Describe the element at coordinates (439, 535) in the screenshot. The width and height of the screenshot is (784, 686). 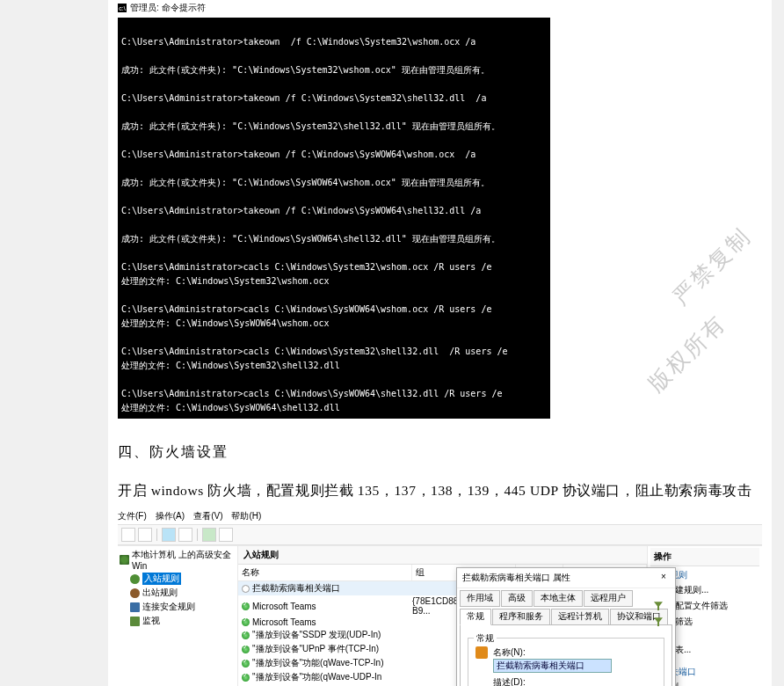
I see `toolbar` at that location.